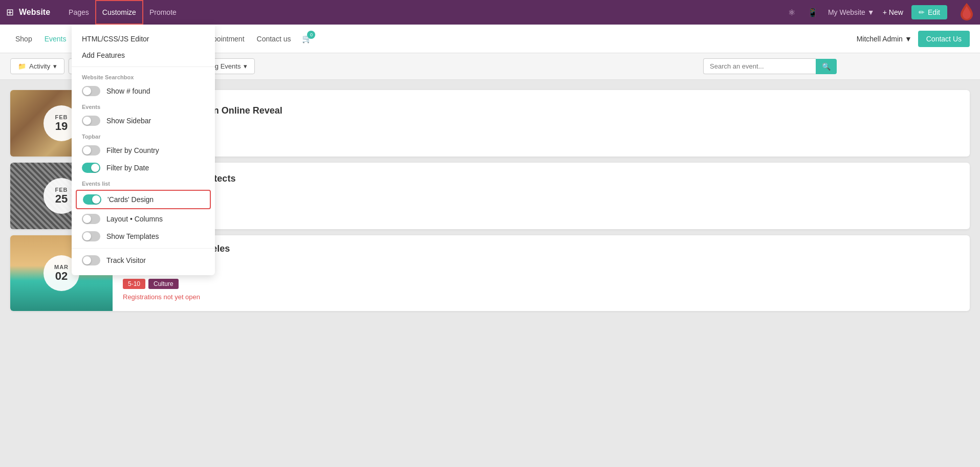  What do you see at coordinates (913, 39) in the screenshot?
I see `website-header-right: Mitchell Admin ▼ Contact Us` at bounding box center [913, 39].